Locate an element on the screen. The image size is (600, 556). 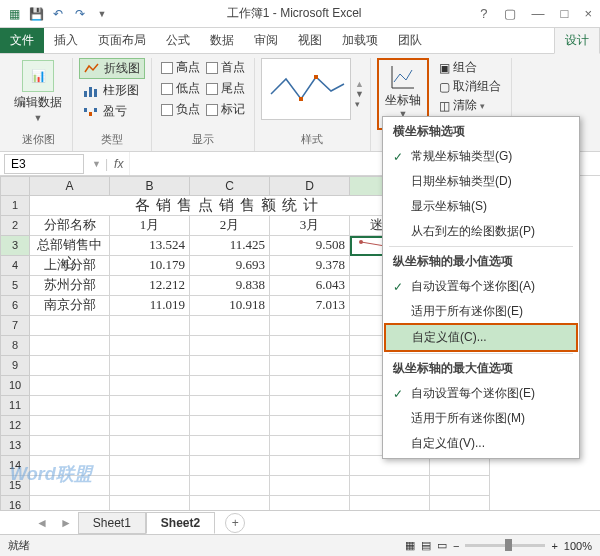
cell: 南京分部 is located at coordinates (70, 306).